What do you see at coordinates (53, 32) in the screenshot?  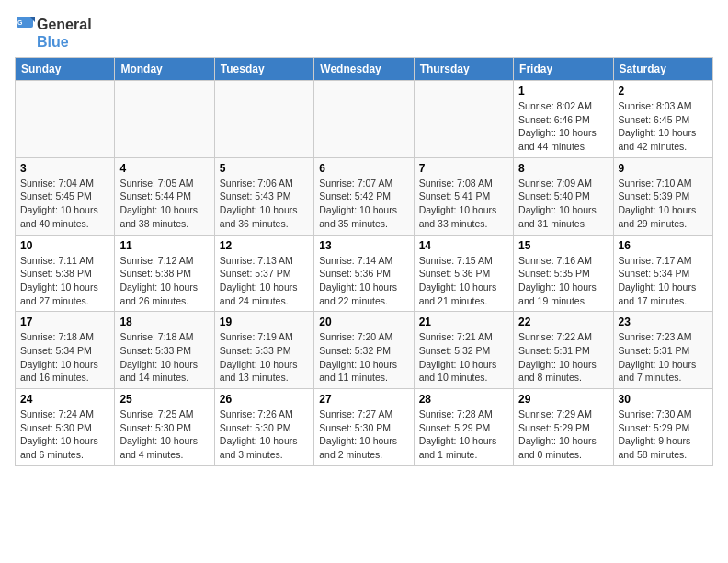 I see `logo: G General Blue` at bounding box center [53, 32].